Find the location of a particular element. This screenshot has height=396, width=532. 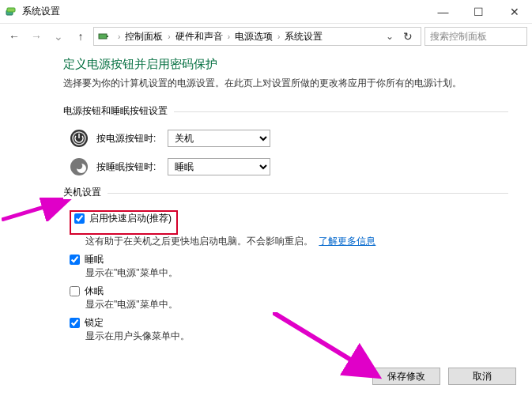

page-description: 选择要为你的计算机设置的电源设置。在此页上对设置所做的更改将应用于你所有的电源计… is located at coordinates (286, 84).